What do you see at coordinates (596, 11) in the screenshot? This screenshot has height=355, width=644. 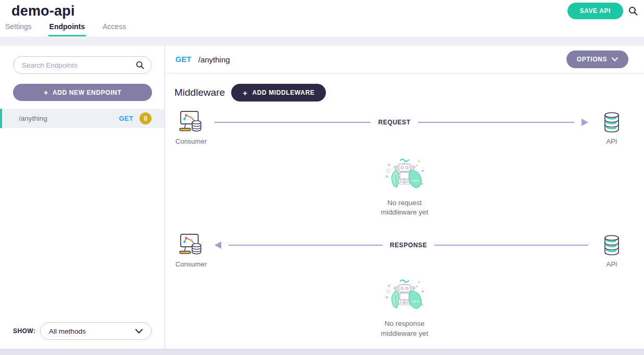 I see `save-api-label: SAVE API` at bounding box center [596, 11].